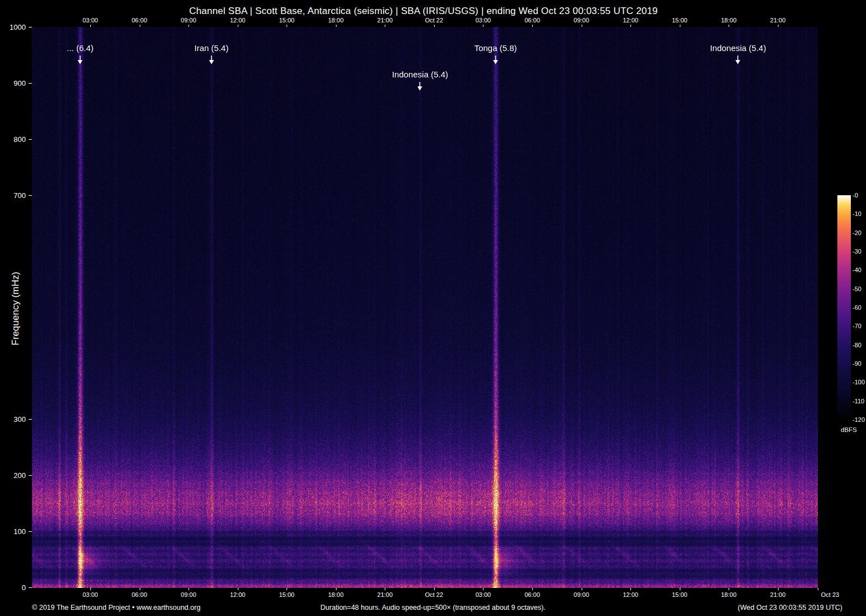  What do you see at coordinates (857, 326) in the screenshot?
I see `colorbar-tick-label: -70` at bounding box center [857, 326].